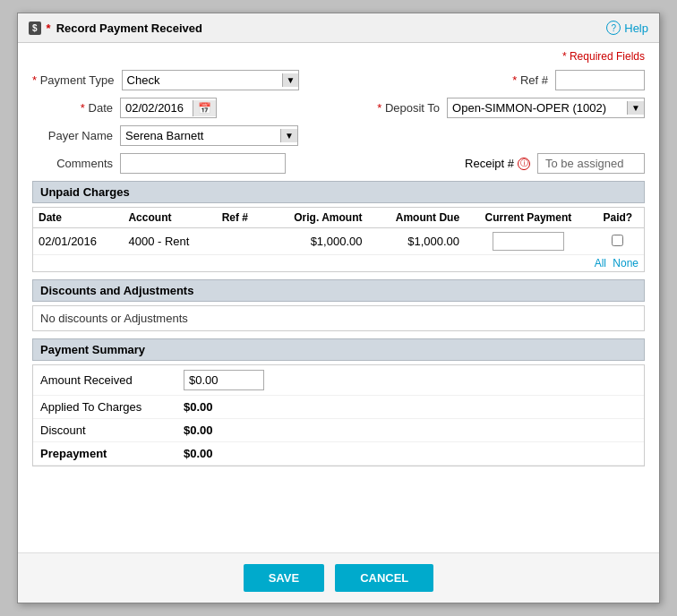 This screenshot has height=616, width=677. What do you see at coordinates (211, 81) in the screenshot?
I see `payment-type-select: ▼` at bounding box center [211, 81].